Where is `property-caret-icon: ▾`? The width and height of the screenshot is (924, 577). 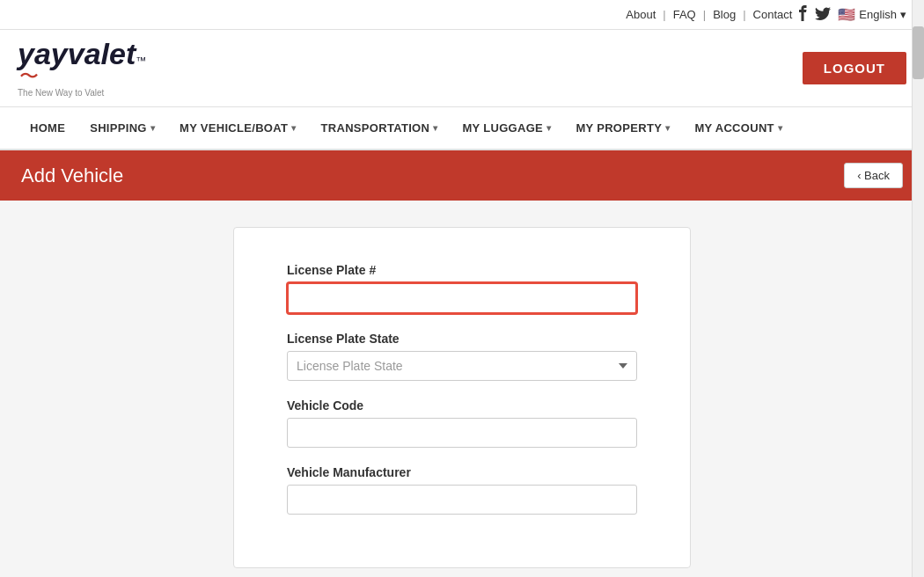 property-caret-icon: ▾ is located at coordinates (667, 128).